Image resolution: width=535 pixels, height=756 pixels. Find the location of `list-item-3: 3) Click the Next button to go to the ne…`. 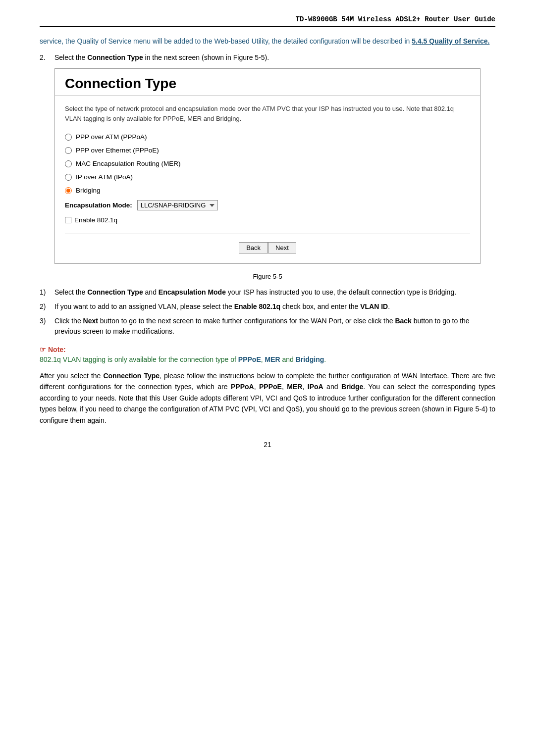

list-item-3: 3) Click the Next button to go to the ne… is located at coordinates (268, 326).